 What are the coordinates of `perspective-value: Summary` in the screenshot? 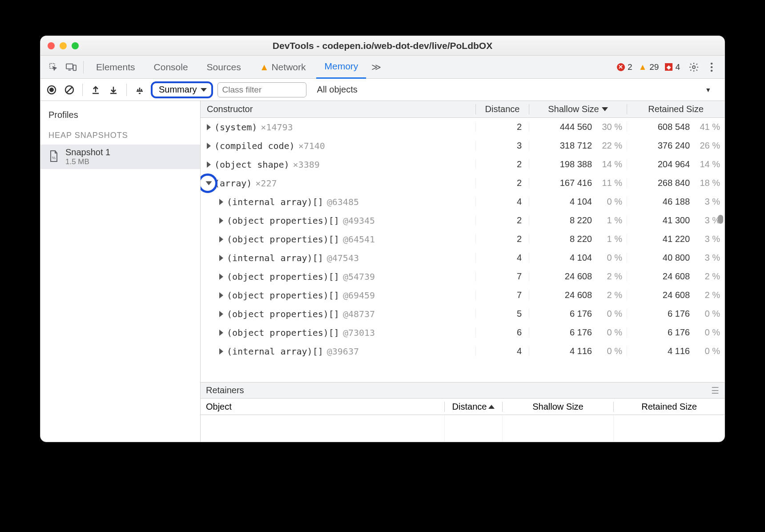 It's located at (178, 90).